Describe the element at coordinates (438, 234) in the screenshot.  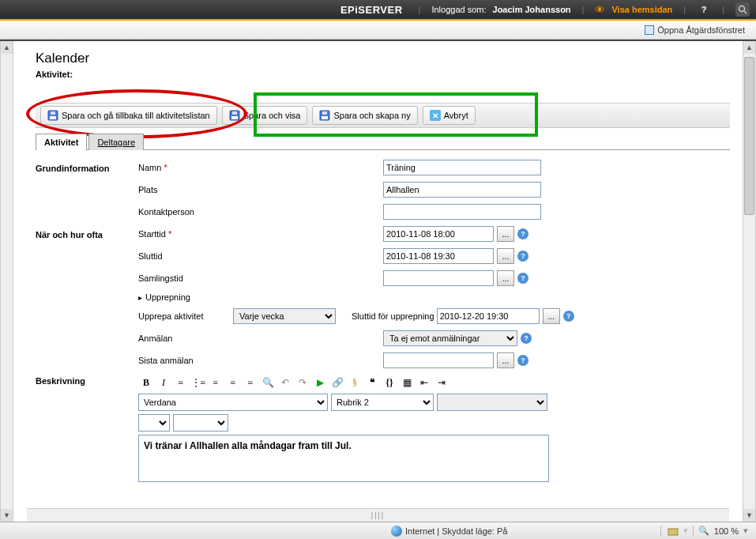
I see `start-field` at that location.